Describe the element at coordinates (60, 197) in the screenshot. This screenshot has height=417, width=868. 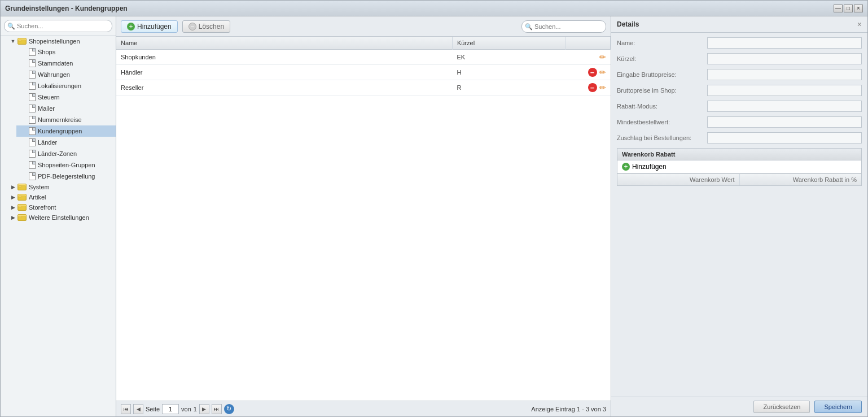
I see `sidebar-item-artikel: ▶ Artikel` at that location.